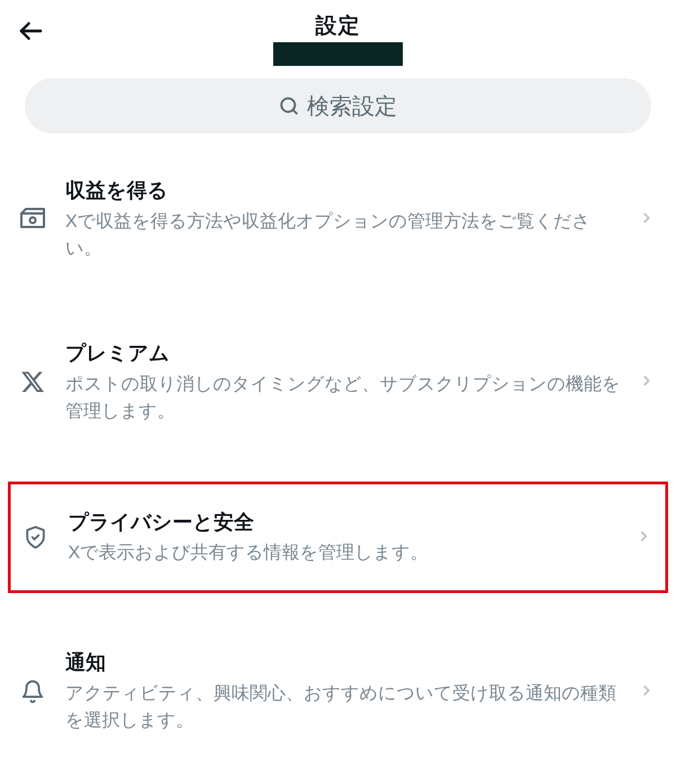  I want to click on item-description: Xで収益を得る方法や収益化オプションの管理方法をご覧ください。, so click(344, 234).